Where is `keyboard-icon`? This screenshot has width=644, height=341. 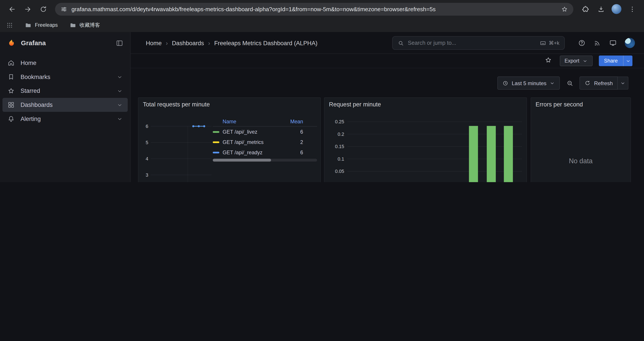 keyboard-icon is located at coordinates (543, 43).